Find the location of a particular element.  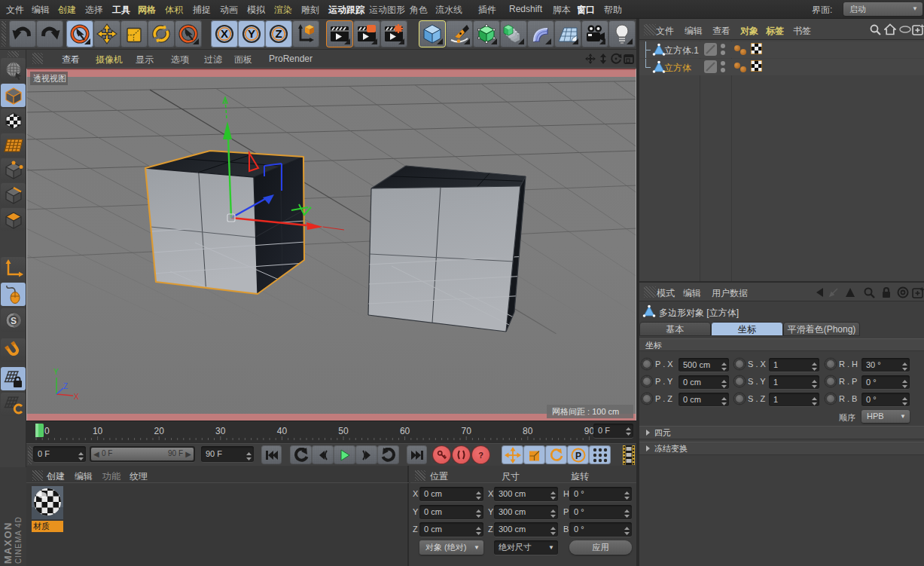

svg-text: 80 is located at coordinates (528, 431).